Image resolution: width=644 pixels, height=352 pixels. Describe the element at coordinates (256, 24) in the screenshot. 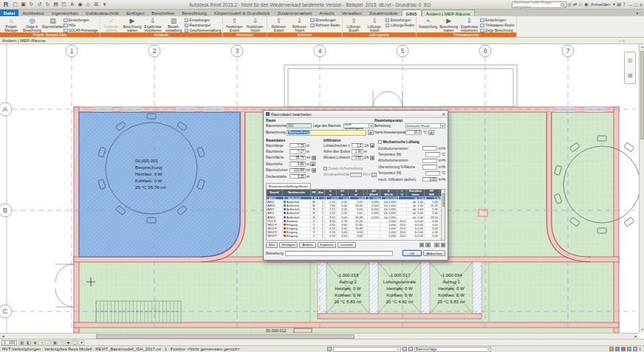

I see `radiator-import-button: ⇩Heizkörper- Import` at that location.